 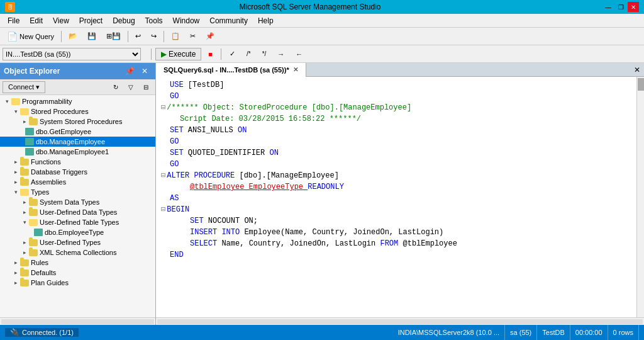 What do you see at coordinates (154, 21) in the screenshot?
I see `menu-item-tools: Tools` at bounding box center [154, 21].